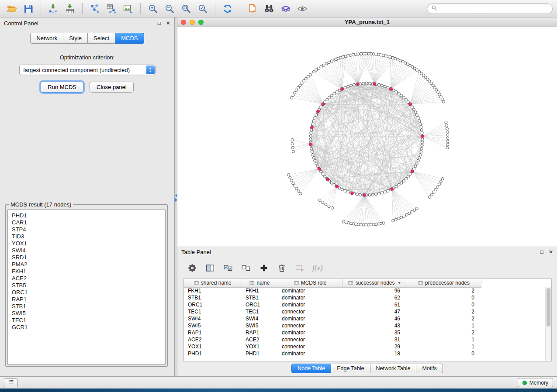  I want to click on glasses-button, so click(286, 9).